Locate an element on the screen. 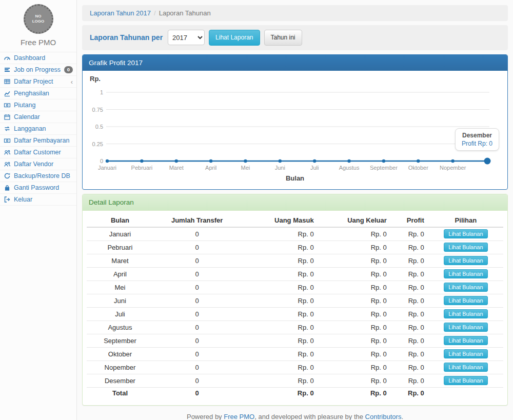  data-point-pebruari is located at coordinates (142, 161).